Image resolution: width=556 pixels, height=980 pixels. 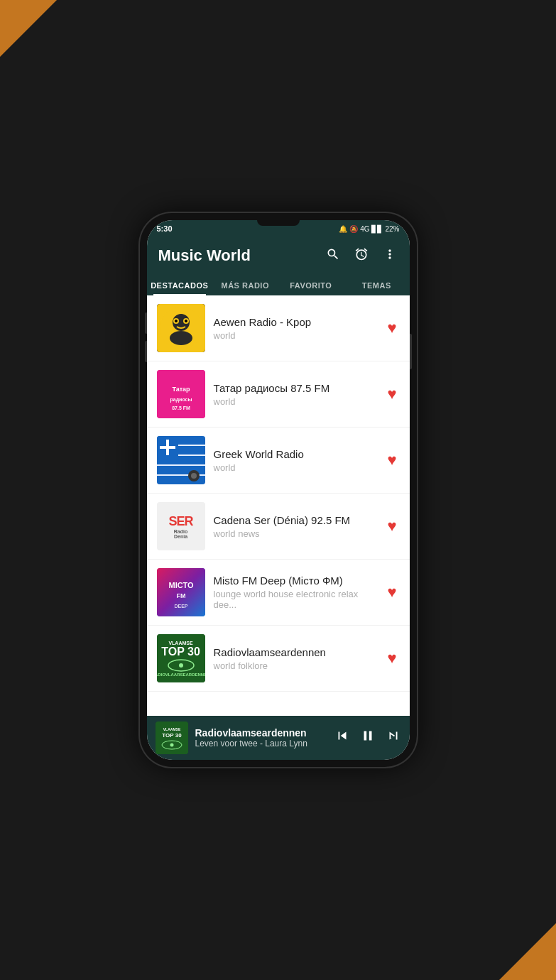 What do you see at coordinates (261, 738) in the screenshot?
I see `now-playing-info: Radiovlaamseardennen Leven voor twee - L…` at bounding box center [261, 738].